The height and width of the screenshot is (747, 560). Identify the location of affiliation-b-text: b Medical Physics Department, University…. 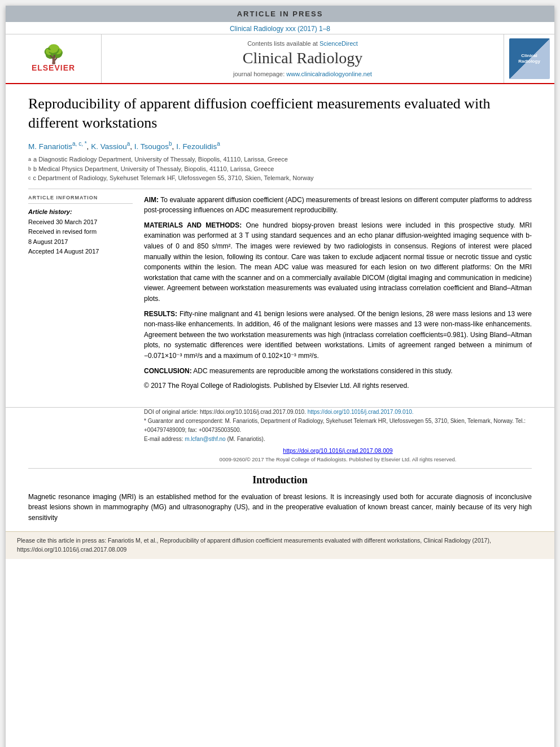
(154, 169).